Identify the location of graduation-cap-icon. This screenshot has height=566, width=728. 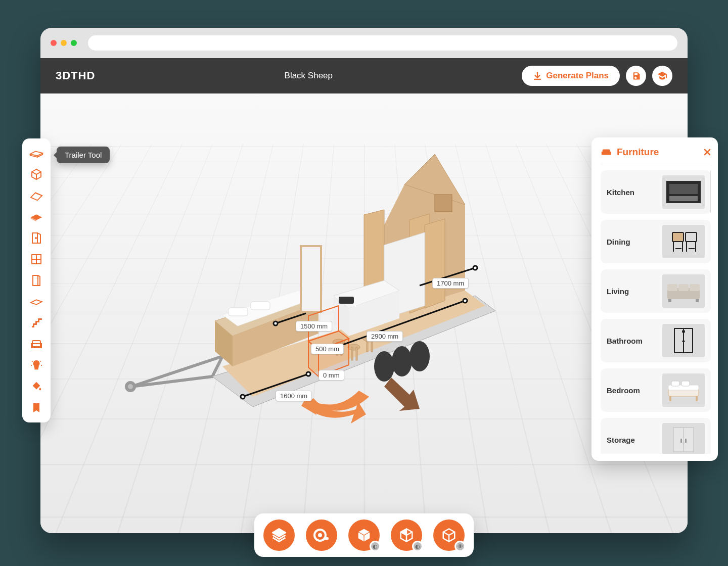
(662, 76).